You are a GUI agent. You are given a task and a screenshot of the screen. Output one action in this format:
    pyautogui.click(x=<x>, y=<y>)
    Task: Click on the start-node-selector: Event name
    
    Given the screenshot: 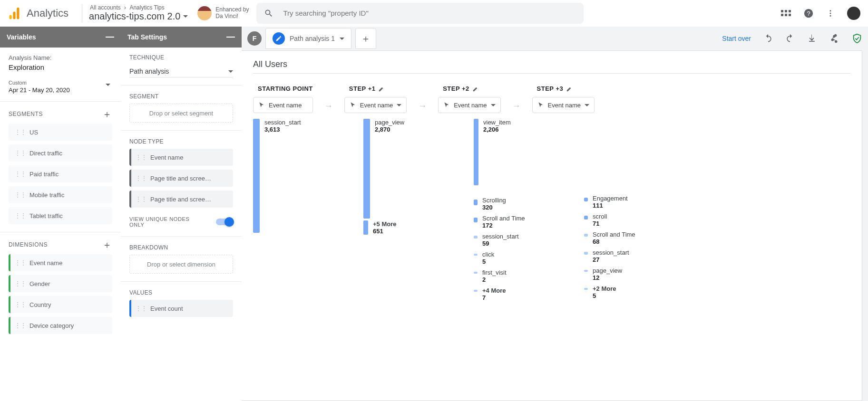 What is the action you would take?
    pyautogui.click(x=283, y=105)
    